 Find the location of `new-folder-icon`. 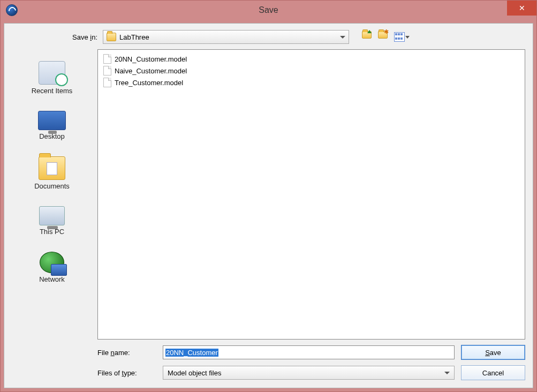

new-folder-icon is located at coordinates (384, 37).